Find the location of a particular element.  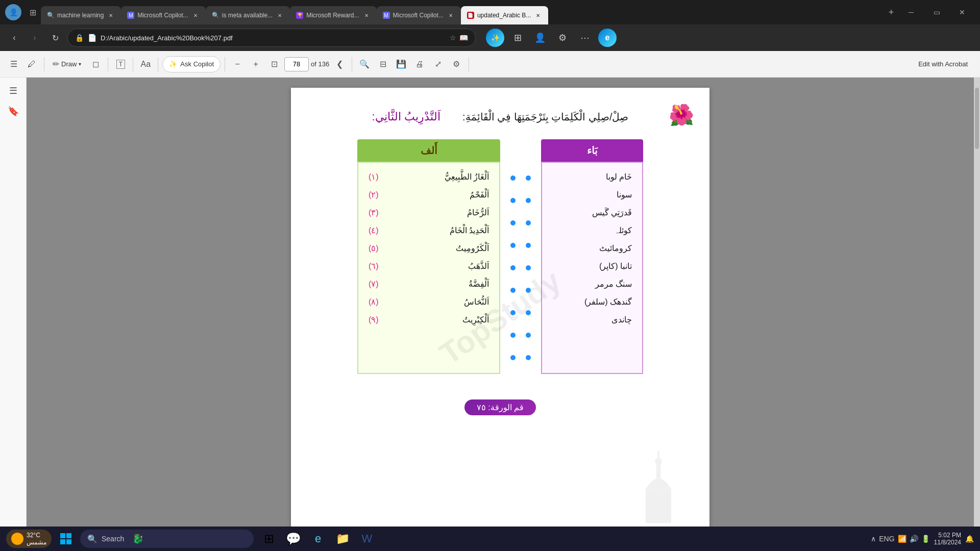

tray-expand-icon: ∧ is located at coordinates (873, 539).